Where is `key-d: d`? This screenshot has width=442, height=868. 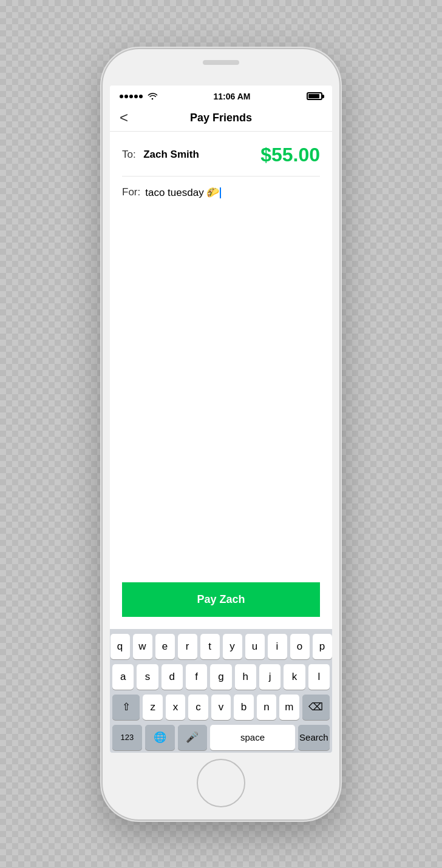
key-d: d is located at coordinates (172, 677).